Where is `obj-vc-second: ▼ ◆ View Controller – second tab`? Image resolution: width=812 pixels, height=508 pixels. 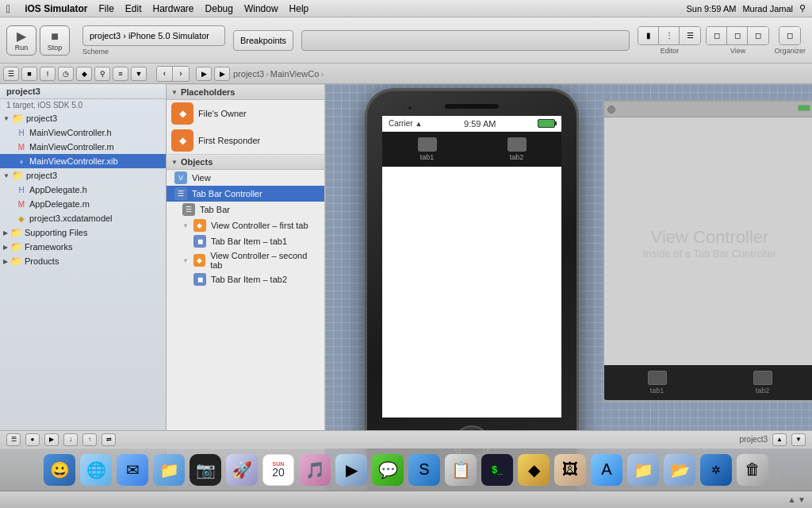 obj-vc-second: ▼ ◆ View Controller – second tab is located at coordinates (246, 260).